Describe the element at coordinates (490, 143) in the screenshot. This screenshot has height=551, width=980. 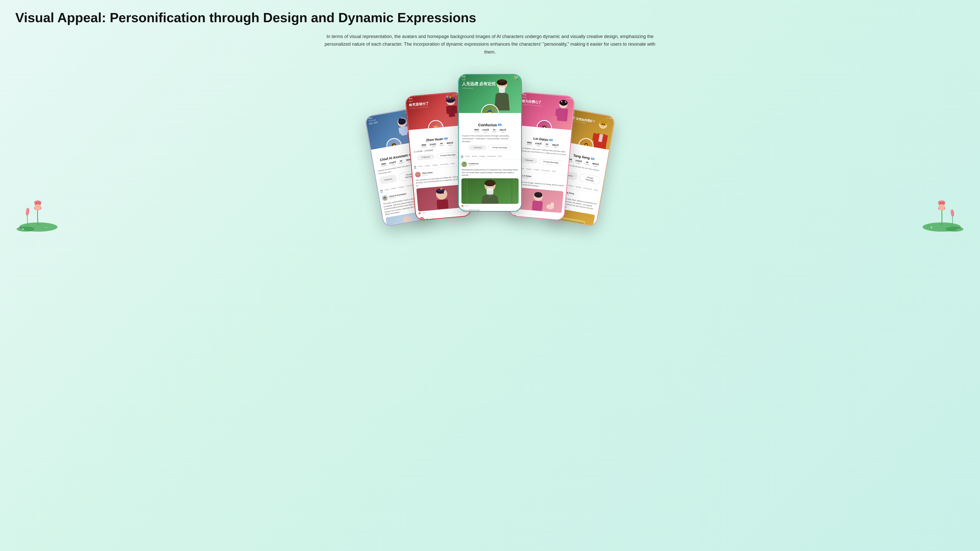
I see `phone-wrapper-center: 🎋 9:41 ▪▪▪ ▪▪ ■ 论语 人无远虑 必有近忧 CONFUCIUS` at that location.